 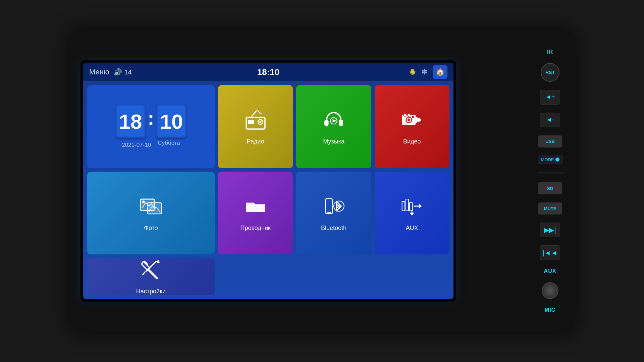 What do you see at coordinates (412, 127) in the screenshot?
I see `tile-video: Видео` at bounding box center [412, 127].